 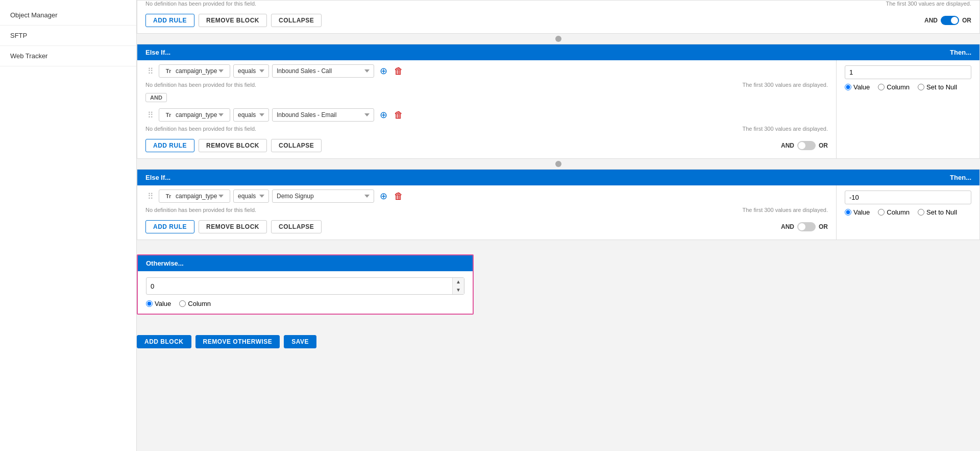 What do you see at coordinates (950, 20) in the screenshot?
I see `and-or-toggle-top` at bounding box center [950, 20].